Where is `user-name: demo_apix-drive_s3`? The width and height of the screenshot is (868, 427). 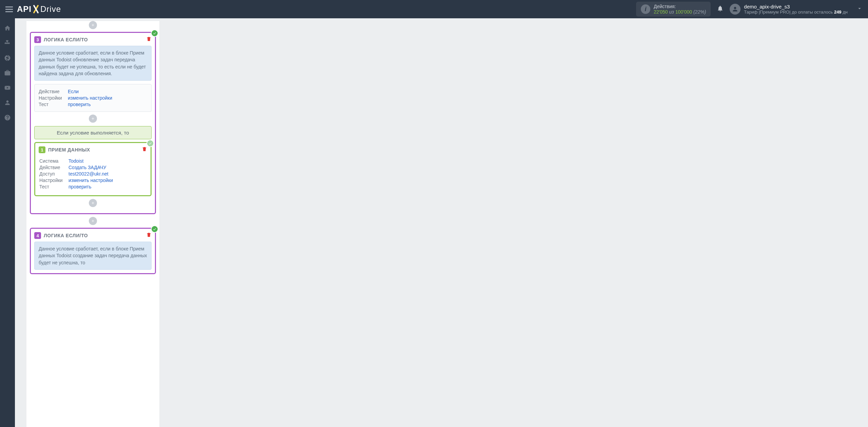
user-name: demo_apix-drive_s3 is located at coordinates (796, 7).